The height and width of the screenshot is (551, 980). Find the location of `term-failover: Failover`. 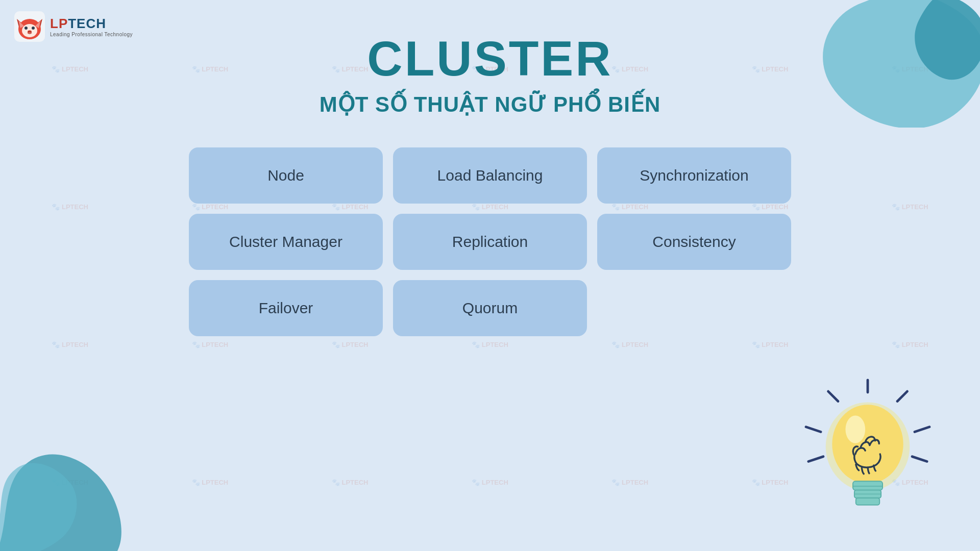

term-failover: Failover is located at coordinates (286, 308).